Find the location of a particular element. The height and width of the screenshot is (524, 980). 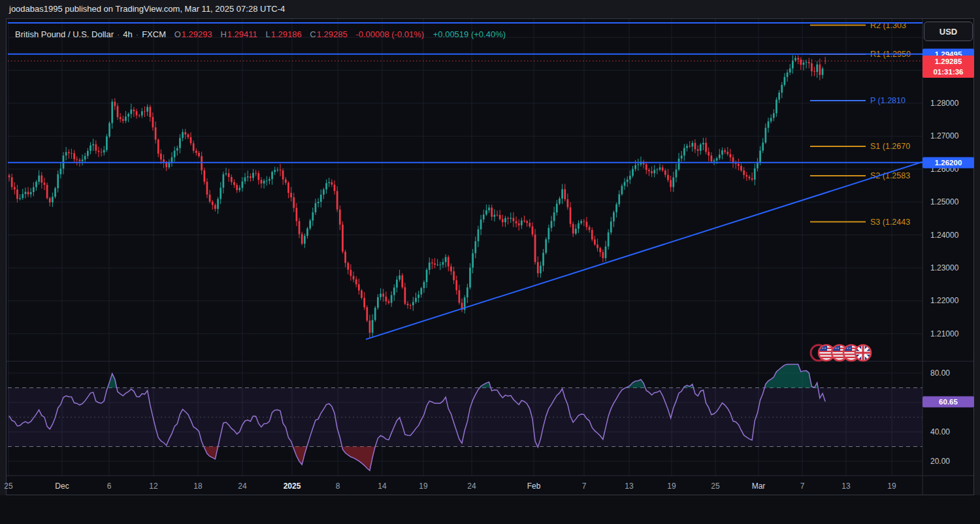

price-axis-label: 1.25000 is located at coordinates (945, 202).